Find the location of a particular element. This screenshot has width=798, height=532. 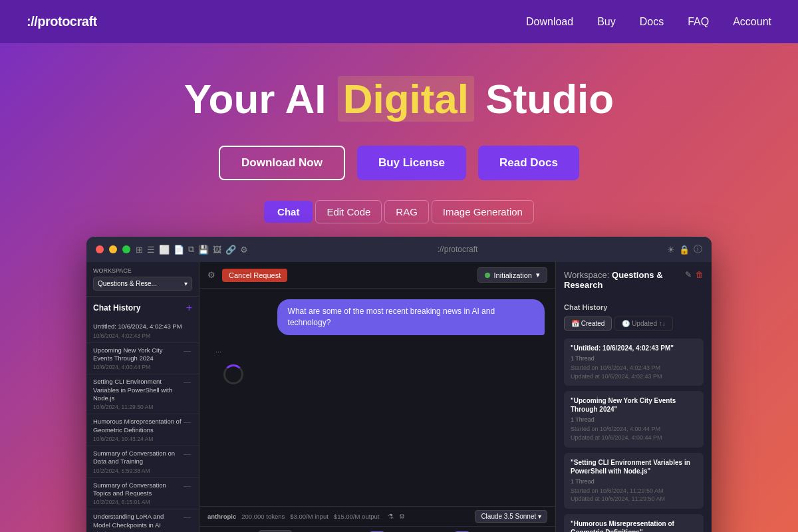

buy-license-button: Buy License is located at coordinates (412, 163).